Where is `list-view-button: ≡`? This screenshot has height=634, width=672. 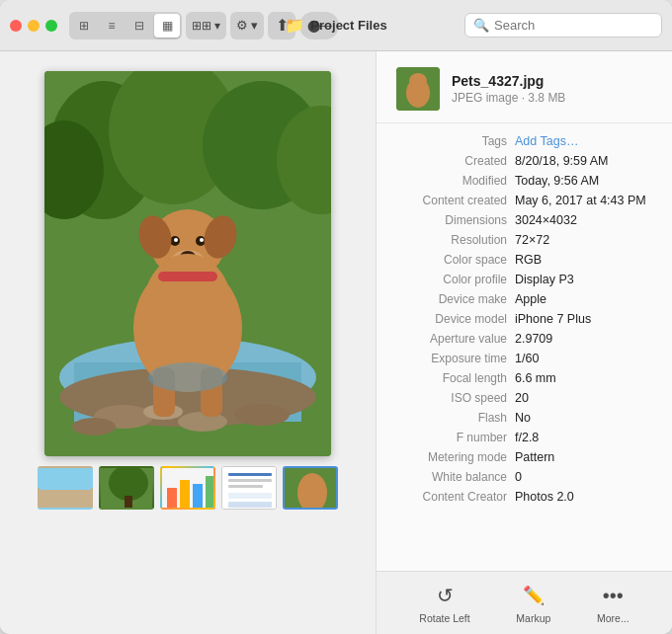
list-view-button: ≡ is located at coordinates (112, 26).